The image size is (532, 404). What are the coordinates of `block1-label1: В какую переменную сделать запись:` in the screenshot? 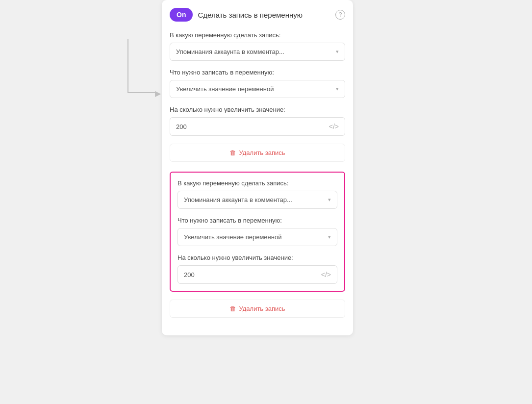 It's located at (257, 35).